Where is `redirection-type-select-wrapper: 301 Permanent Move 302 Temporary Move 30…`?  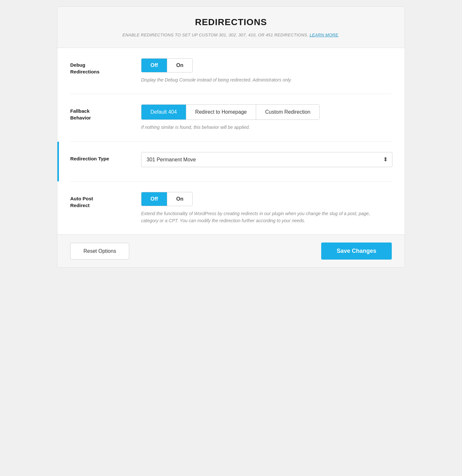
redirection-type-select-wrapper: 301 Permanent Move 302 Temporary Move 30… is located at coordinates (267, 160).